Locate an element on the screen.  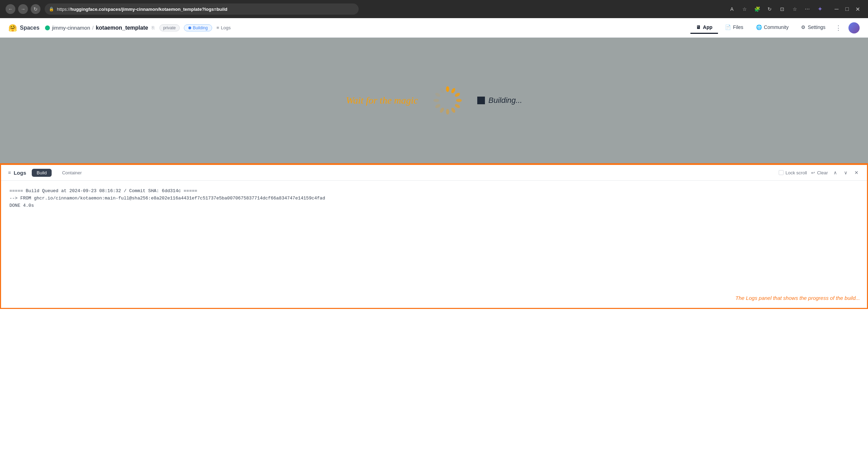
lock-scroll-checkbox is located at coordinates (781, 173).